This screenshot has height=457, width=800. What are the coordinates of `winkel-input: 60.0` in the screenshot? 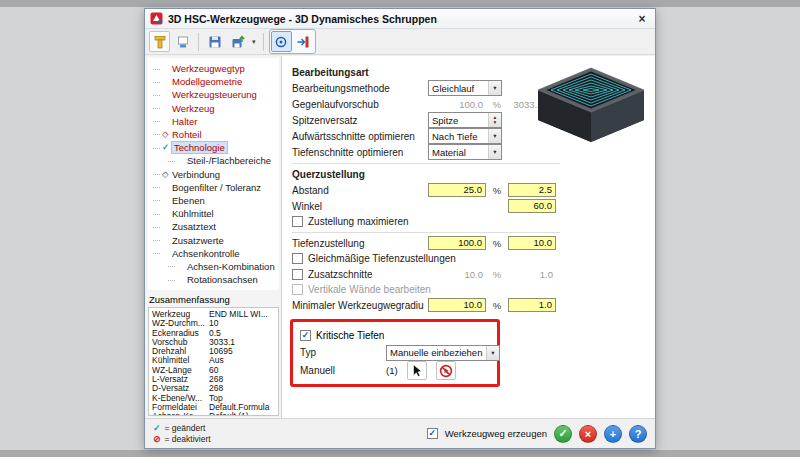 It's located at (532, 206).